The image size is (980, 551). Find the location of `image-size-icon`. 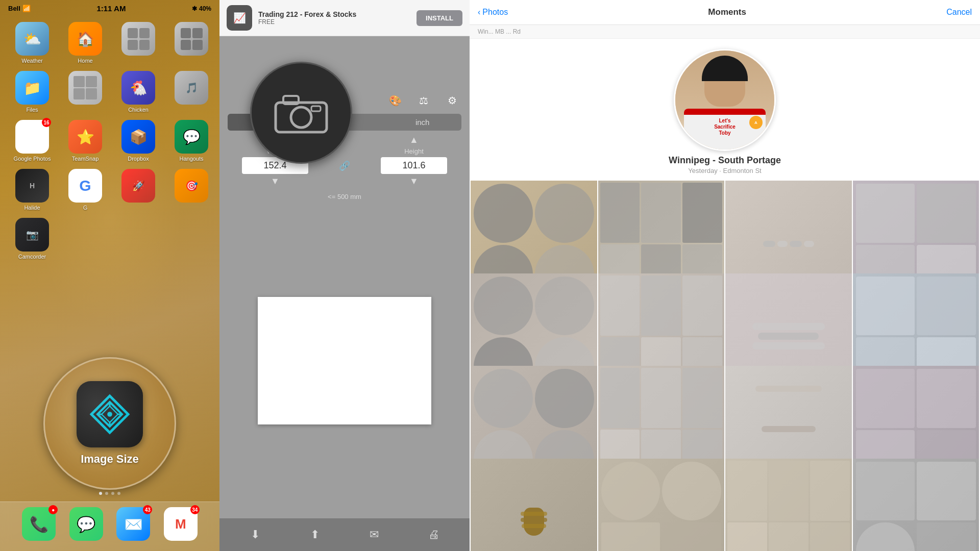

image-size-icon is located at coordinates (110, 414).